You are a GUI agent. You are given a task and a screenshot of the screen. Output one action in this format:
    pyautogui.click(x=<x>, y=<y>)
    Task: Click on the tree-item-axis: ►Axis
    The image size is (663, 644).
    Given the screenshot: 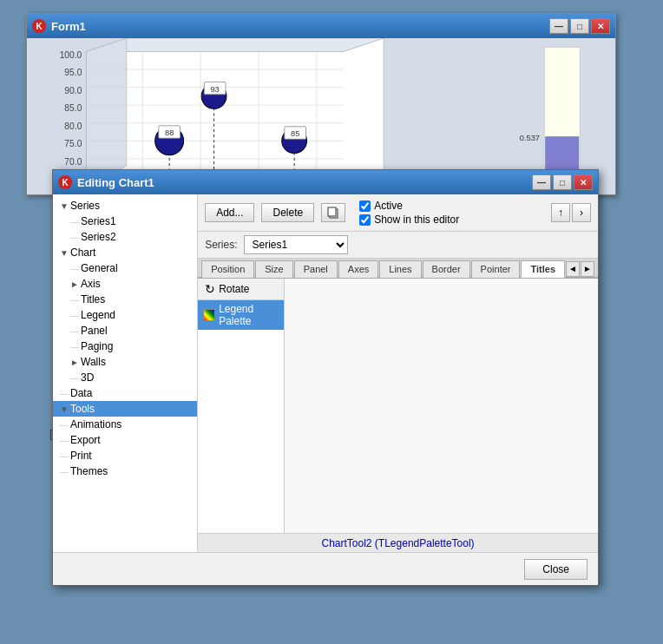 What is the action you would take?
    pyautogui.click(x=125, y=284)
    